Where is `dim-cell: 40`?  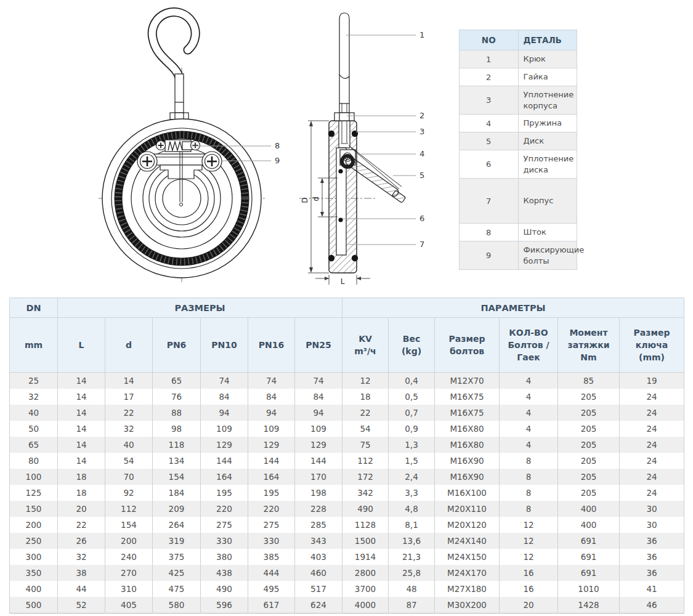
dim-cell: 40 is located at coordinates (129, 445).